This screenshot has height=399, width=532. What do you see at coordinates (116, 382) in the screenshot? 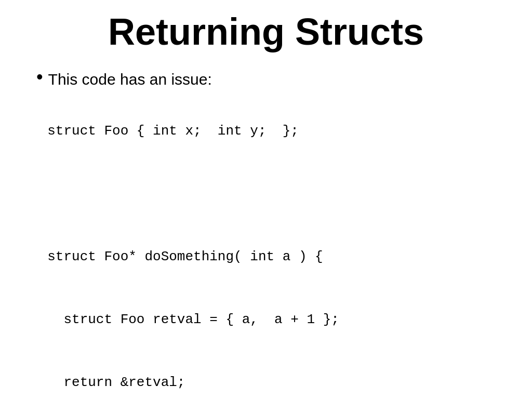
I see `code-line-5: return &retval;` at bounding box center [116, 382].